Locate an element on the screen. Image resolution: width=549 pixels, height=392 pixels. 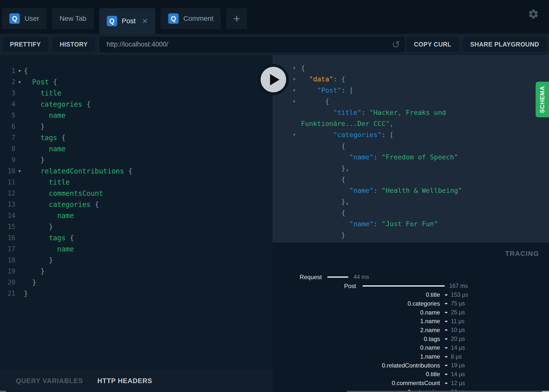
editor-line: 17 name is located at coordinates (136, 249).